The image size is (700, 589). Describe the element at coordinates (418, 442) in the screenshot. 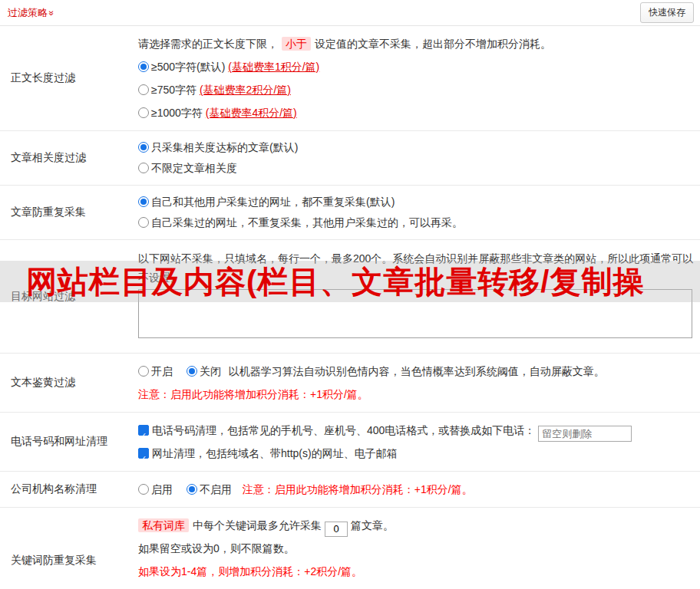

I see `row-content: 电话号码清理，包括常见的手机号、座机号、400电话格式，或替换成如下电话： 网址…` at that location.